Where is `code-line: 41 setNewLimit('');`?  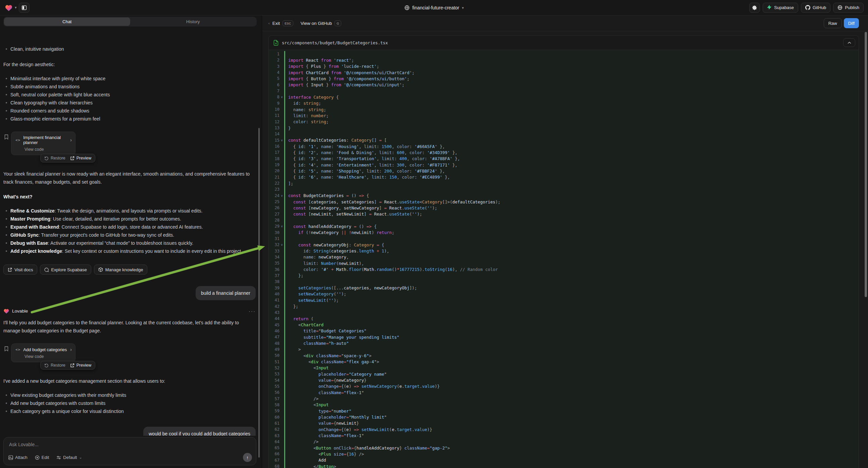 code-line: 41 setNewLimit(''); is located at coordinates (564, 300).